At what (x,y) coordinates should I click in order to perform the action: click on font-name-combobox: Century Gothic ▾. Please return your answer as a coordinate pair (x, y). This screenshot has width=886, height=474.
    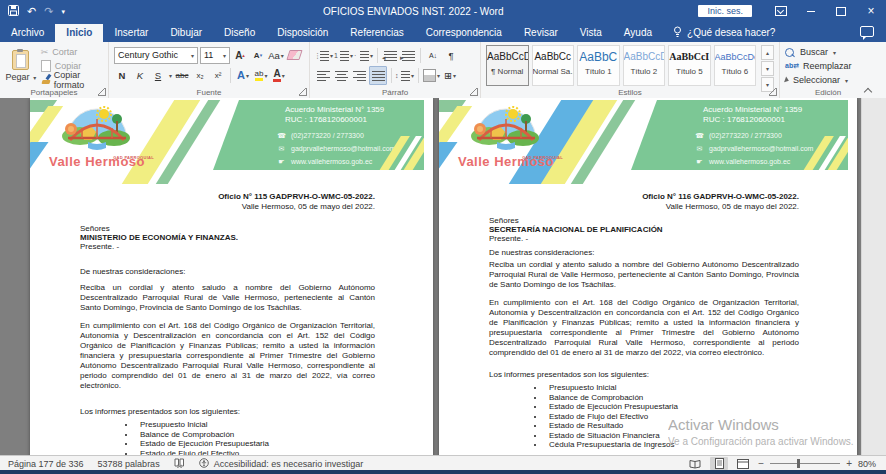
    Looking at the image, I should click on (156, 56).